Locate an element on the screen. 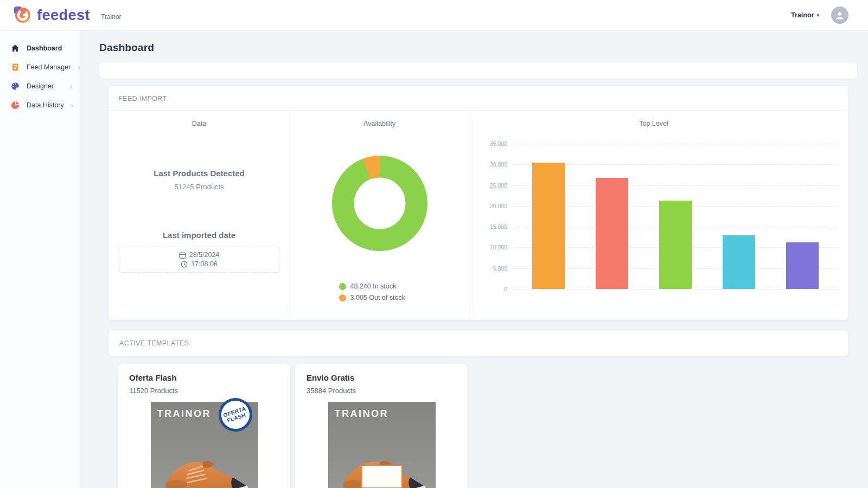 The height and width of the screenshot is (488, 868). template-card-envio-gratis: Envío Gratis 35884 Products TRAINOR is located at coordinates (381, 426).